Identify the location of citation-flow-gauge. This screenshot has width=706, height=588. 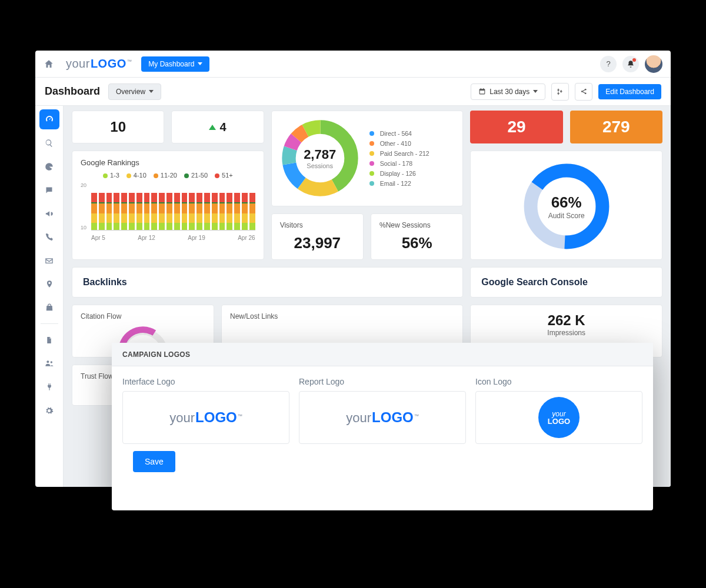
(143, 333).